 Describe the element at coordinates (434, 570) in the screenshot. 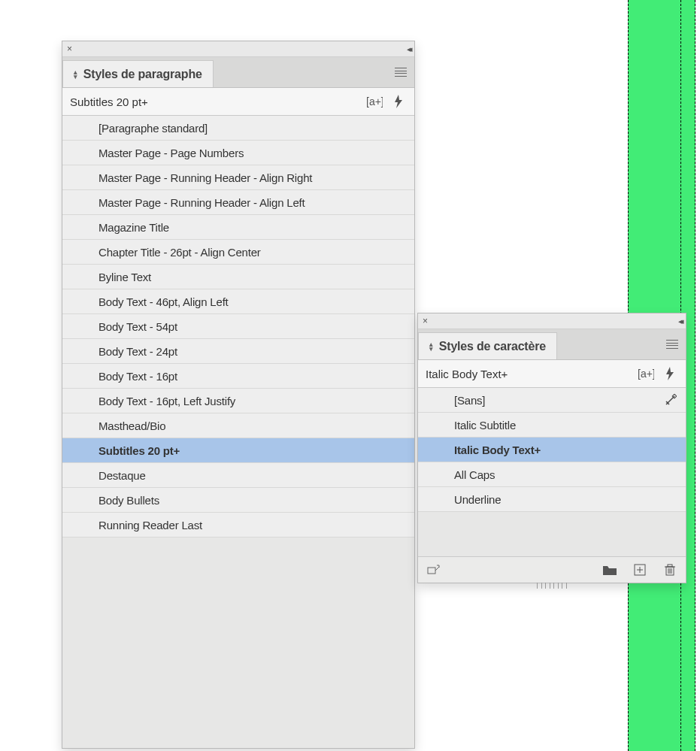

I see `break-link-icon` at that location.